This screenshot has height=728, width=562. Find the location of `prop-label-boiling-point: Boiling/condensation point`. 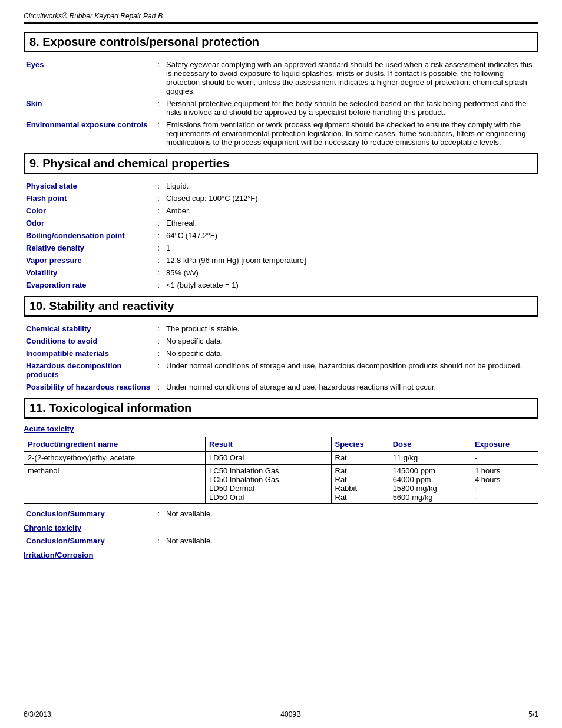

prop-label-boiling-point: Boiling/condensation point is located at coordinates (88, 236).